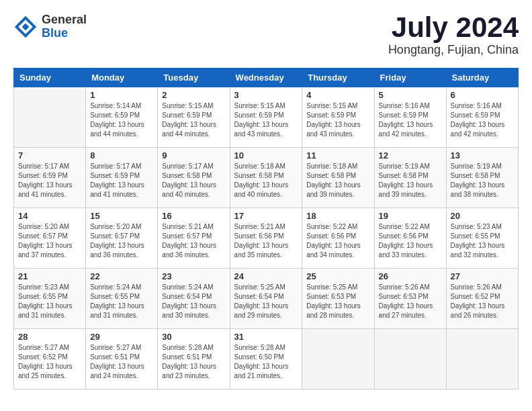  I want to click on calendar-cell: 22Sunrise: 5:24 AMSunset: 6:55 PMDayligh…, so click(122, 299).